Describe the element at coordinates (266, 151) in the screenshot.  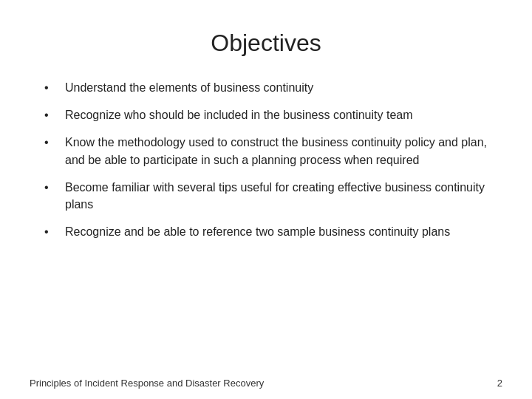
I see `list-item: •Know the methodology used to construct …` at that location.